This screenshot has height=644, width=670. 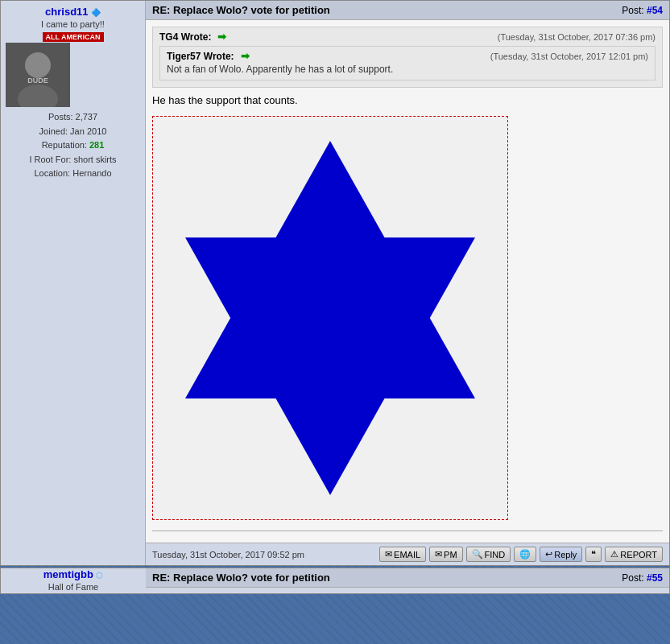 I want to click on next-post-number: Post: #55, so click(x=643, y=578).